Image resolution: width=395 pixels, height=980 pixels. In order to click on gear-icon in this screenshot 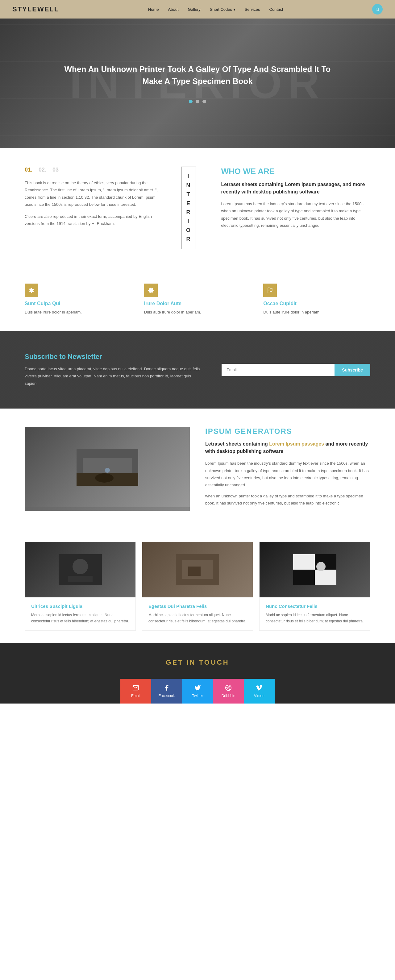, I will do `click(32, 290)`.